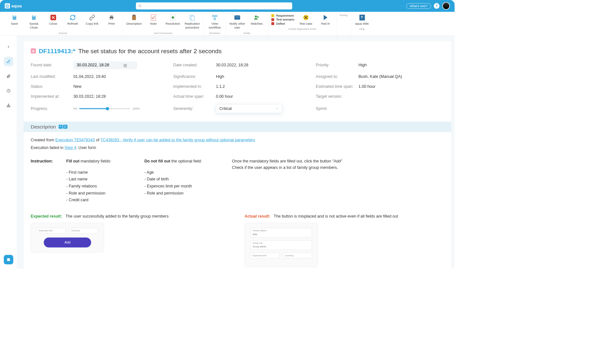 This screenshot has height=364, width=616. I want to click on app-icon, so click(8, 260).